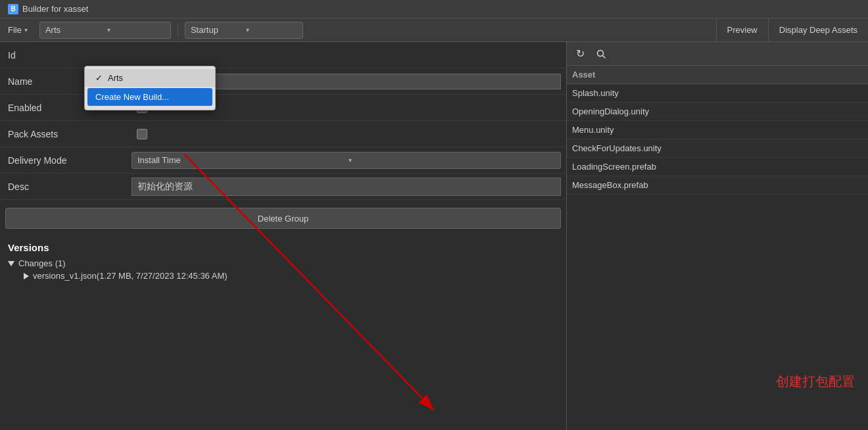 This screenshot has width=868, height=430. What do you see at coordinates (601, 54) in the screenshot?
I see `search-button` at bounding box center [601, 54].